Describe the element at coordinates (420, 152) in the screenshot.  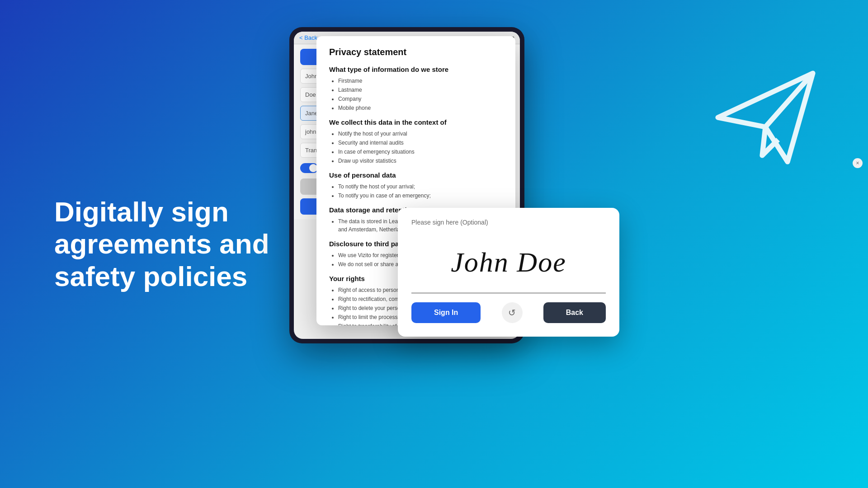
I see `list-item: In case of emergency situations` at that location.